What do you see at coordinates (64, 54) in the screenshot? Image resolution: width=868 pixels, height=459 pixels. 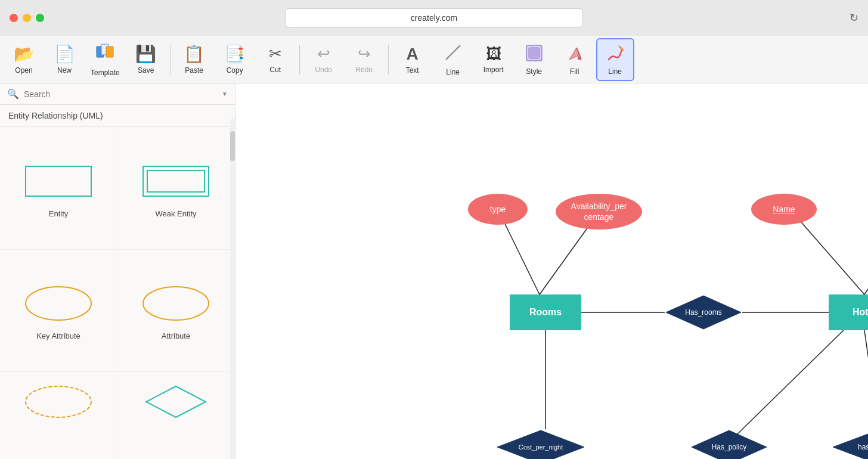 I see `new-icon: 📄` at bounding box center [64, 54].